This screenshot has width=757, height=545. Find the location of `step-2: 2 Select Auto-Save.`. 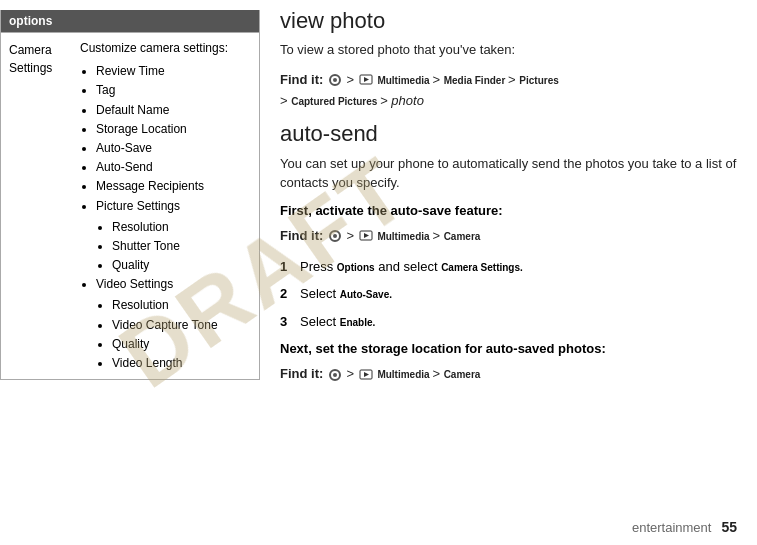

step-2: 2 Select Auto-Save. is located at coordinates (508, 294).